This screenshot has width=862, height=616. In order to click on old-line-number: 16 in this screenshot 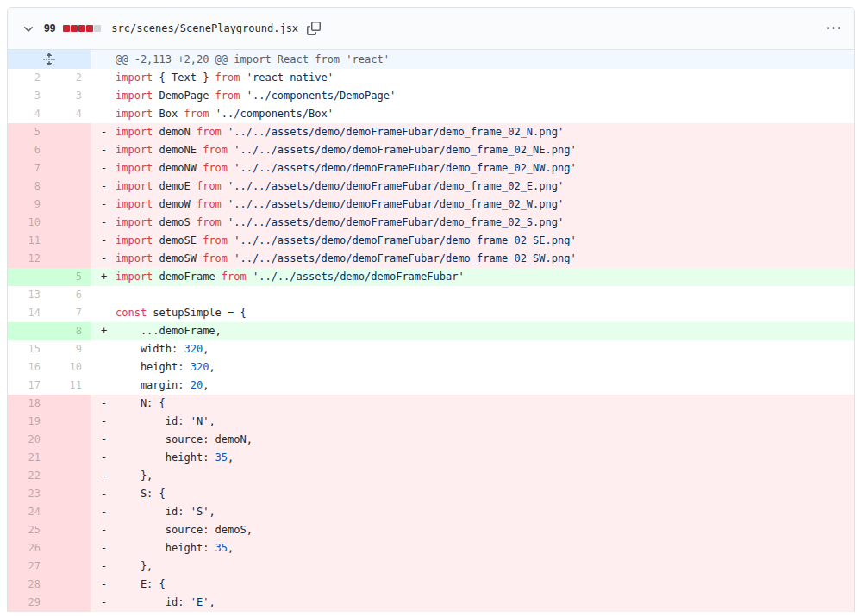, I will do `click(28, 367)`.